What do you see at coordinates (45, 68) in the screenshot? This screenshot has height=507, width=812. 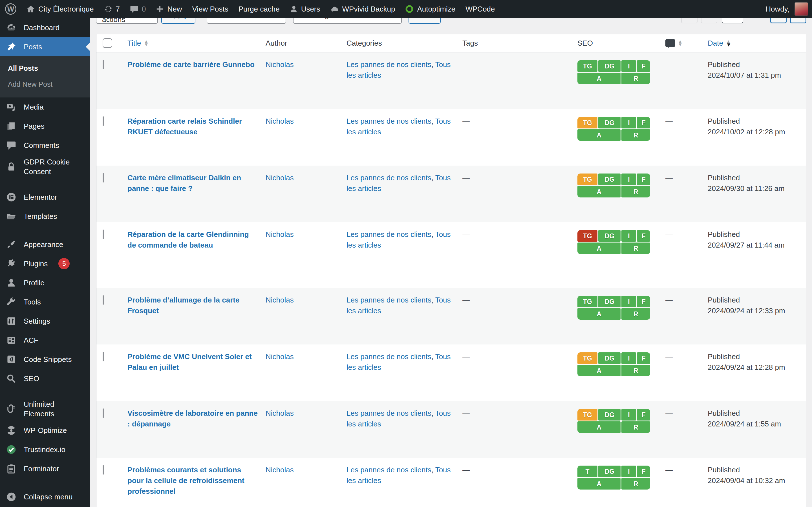 I see `submenu-item-all-posts: All Posts` at bounding box center [45, 68].